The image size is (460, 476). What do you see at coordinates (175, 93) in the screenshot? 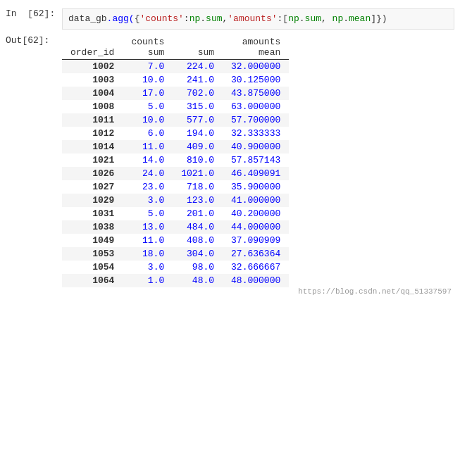
I see `table-row: 100417.0702.043.875000` at bounding box center [175, 93].